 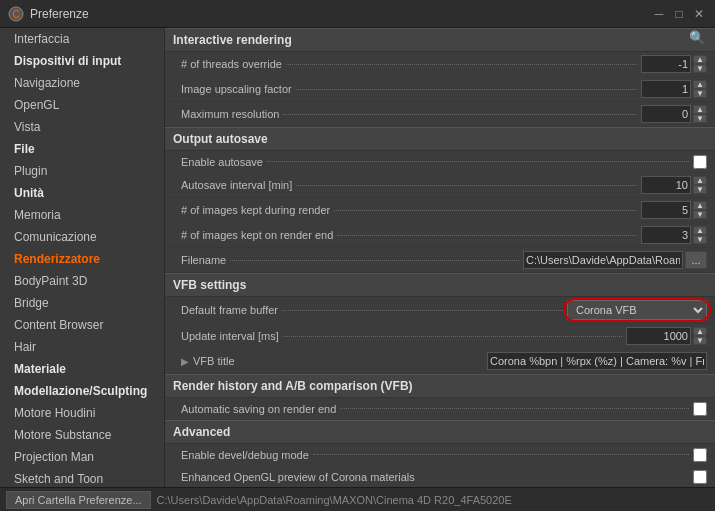 I want to click on section-advanced: Advanced, so click(x=440, y=432).